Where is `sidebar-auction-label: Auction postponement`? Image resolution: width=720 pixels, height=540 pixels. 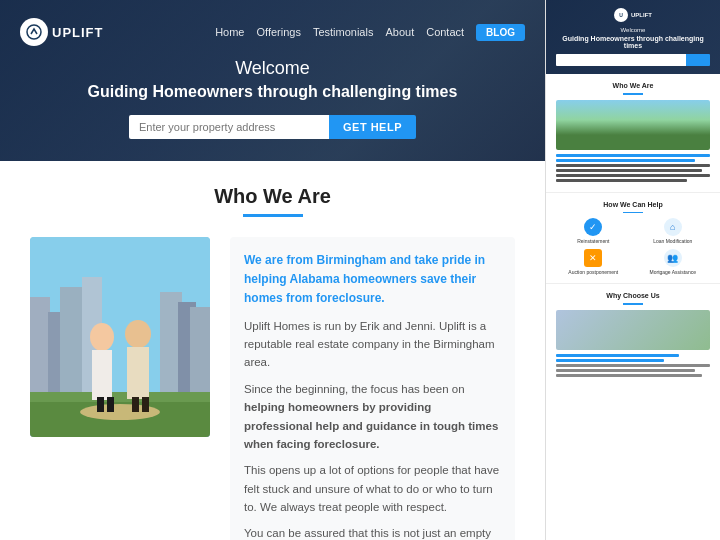
sidebar-auction-label: Auction postponement is located at coordinates (593, 272).